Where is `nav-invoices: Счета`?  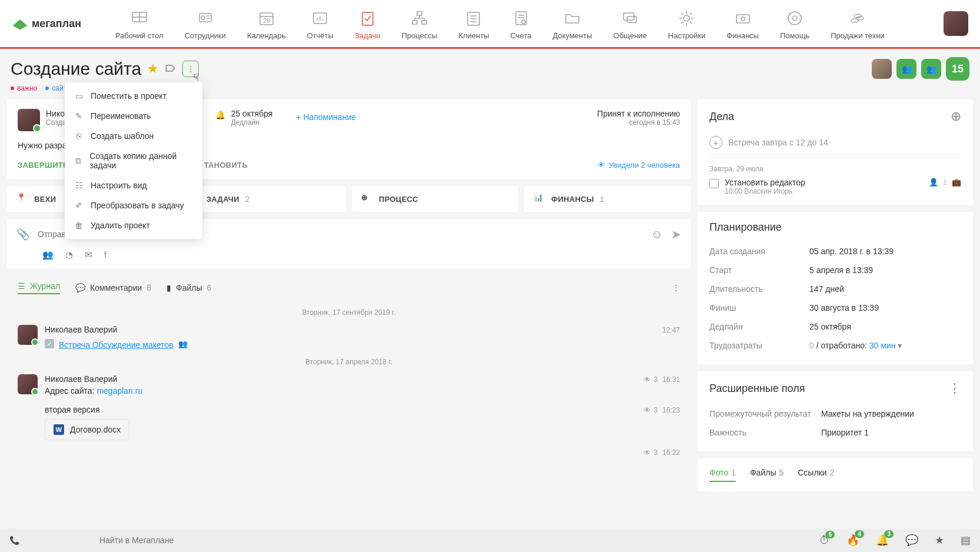 nav-invoices: Счета is located at coordinates (521, 24).